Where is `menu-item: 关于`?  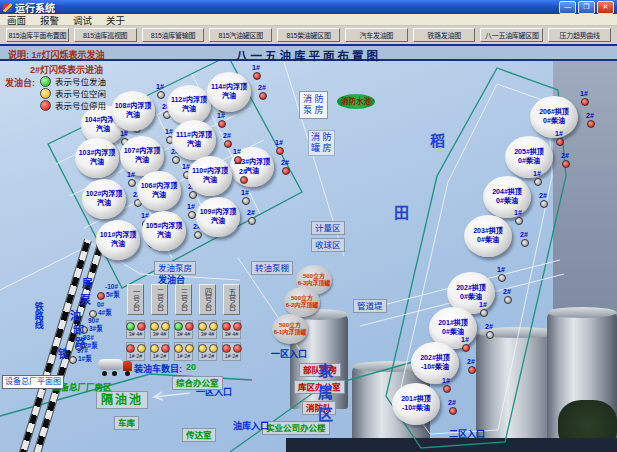
menu-item: 关于 is located at coordinates (116, 20).